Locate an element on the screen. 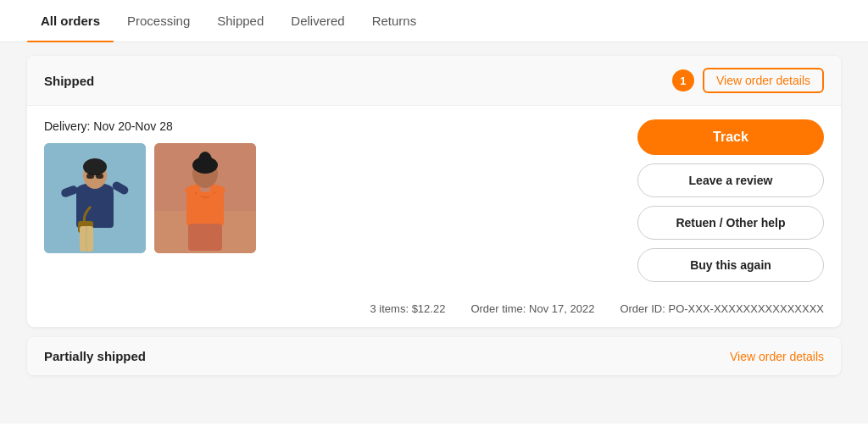 This screenshot has height=426, width=868. order-card-partial: Partially shipped View order details is located at coordinates (434, 356).